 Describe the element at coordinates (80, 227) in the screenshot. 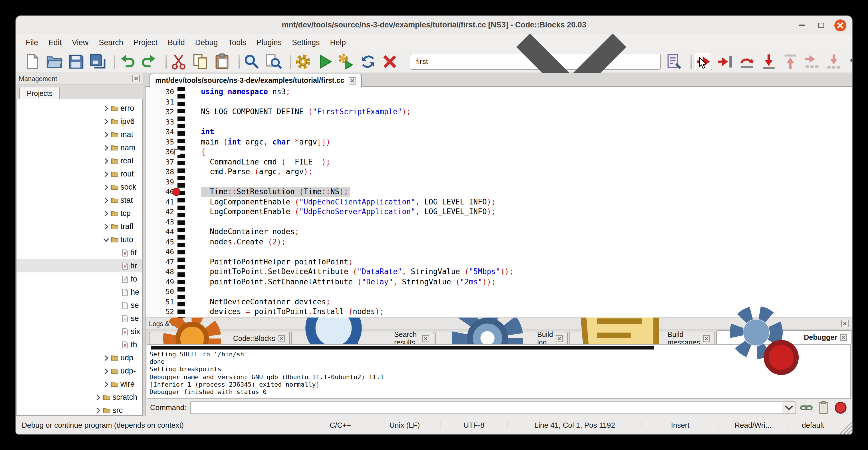

I see `tree-item-trafl: trafl` at that location.